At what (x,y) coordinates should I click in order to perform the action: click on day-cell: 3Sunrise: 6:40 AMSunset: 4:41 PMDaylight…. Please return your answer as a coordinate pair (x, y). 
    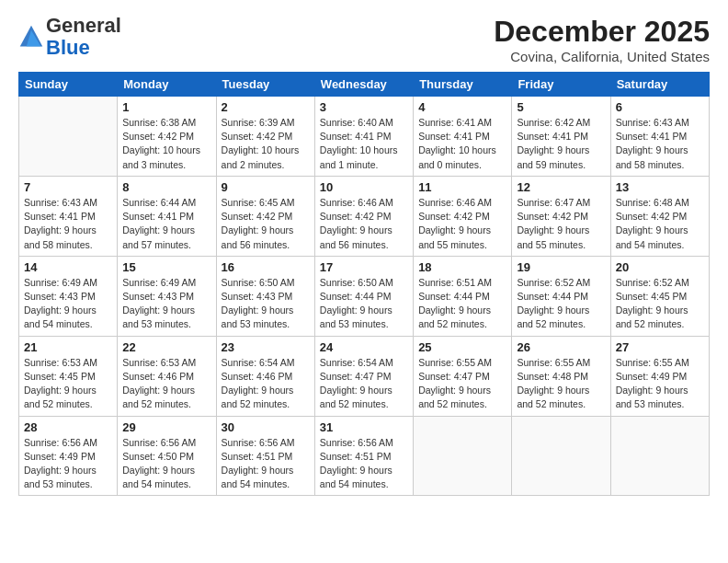
    Looking at the image, I should click on (364, 136).